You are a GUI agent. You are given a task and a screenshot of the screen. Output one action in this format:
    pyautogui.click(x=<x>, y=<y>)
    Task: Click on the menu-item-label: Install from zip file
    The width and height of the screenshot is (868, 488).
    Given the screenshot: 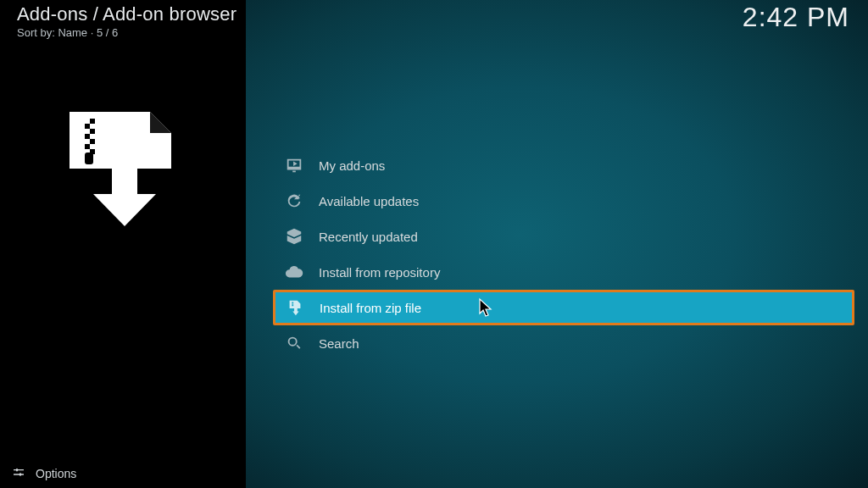 What is the action you would take?
    pyautogui.click(x=370, y=308)
    